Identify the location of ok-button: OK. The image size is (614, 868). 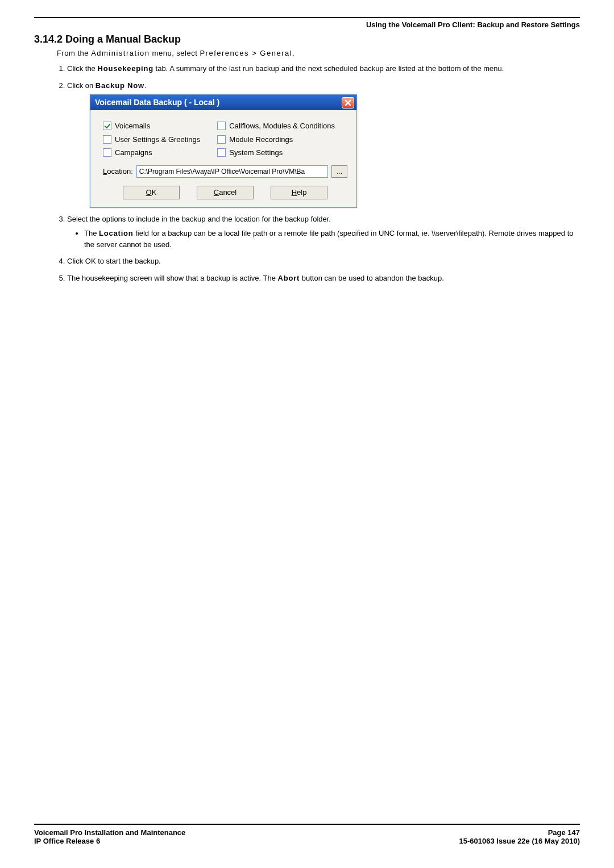
(151, 193).